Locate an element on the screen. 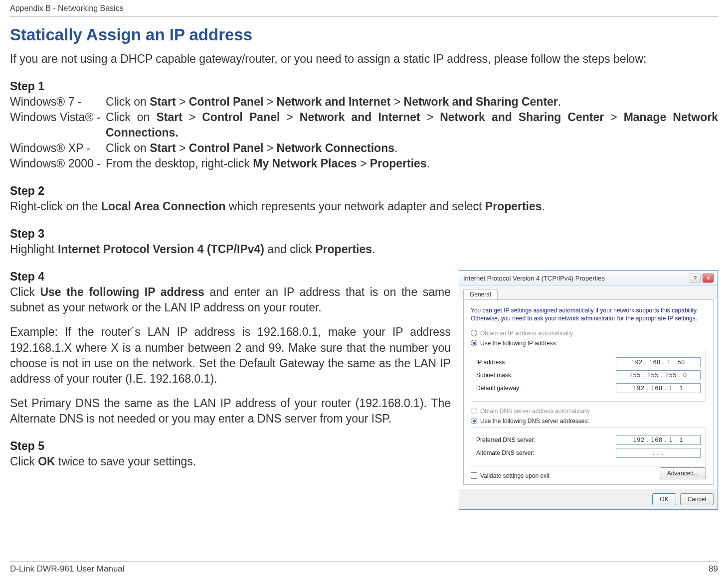 This screenshot has width=728, height=578. dns-fields-group: Preferred DNS server: 192 . 168 . 1 . 1 … is located at coordinates (588, 447).